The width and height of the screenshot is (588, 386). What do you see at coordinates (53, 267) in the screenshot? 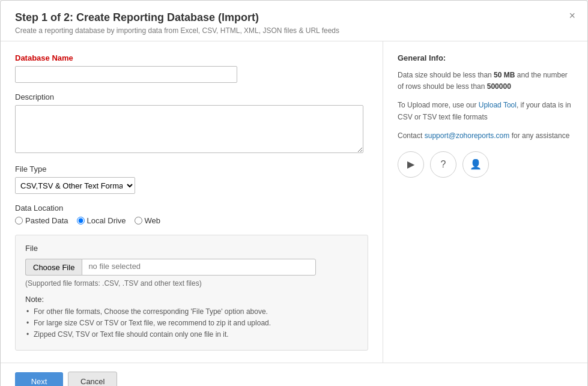
I see `choose-file-button: Choose File` at bounding box center [53, 267].